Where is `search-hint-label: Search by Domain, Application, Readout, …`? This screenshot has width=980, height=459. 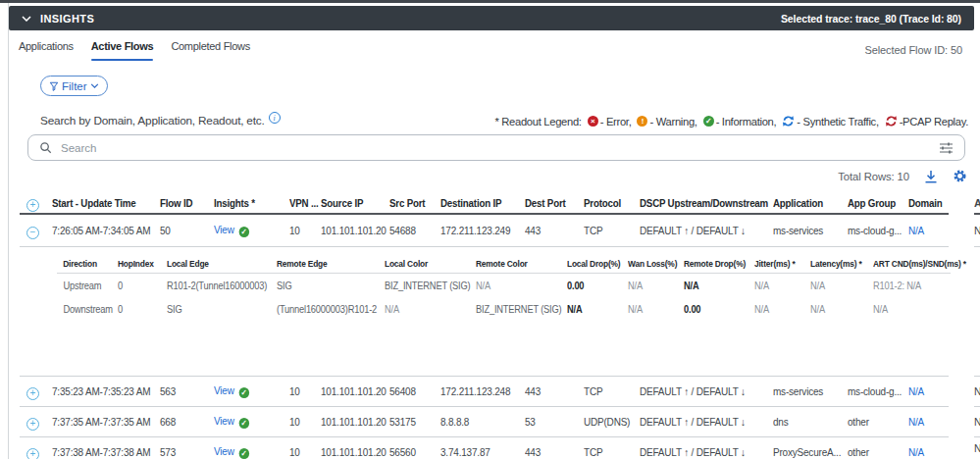
search-hint-label: Search by Domain, Application, Readout, … is located at coordinates (161, 121).